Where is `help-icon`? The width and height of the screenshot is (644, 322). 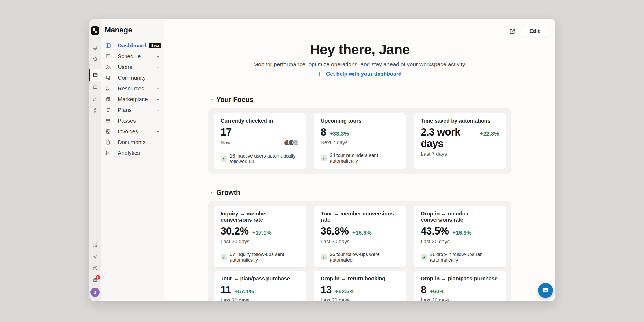 help-icon is located at coordinates (95, 268).